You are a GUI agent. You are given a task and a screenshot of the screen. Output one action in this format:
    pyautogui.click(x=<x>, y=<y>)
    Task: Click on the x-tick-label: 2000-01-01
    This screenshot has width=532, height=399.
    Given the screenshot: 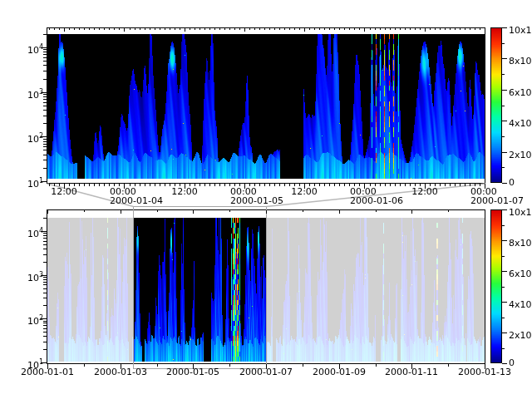 What is the action you would take?
    pyautogui.click(x=47, y=372)
    